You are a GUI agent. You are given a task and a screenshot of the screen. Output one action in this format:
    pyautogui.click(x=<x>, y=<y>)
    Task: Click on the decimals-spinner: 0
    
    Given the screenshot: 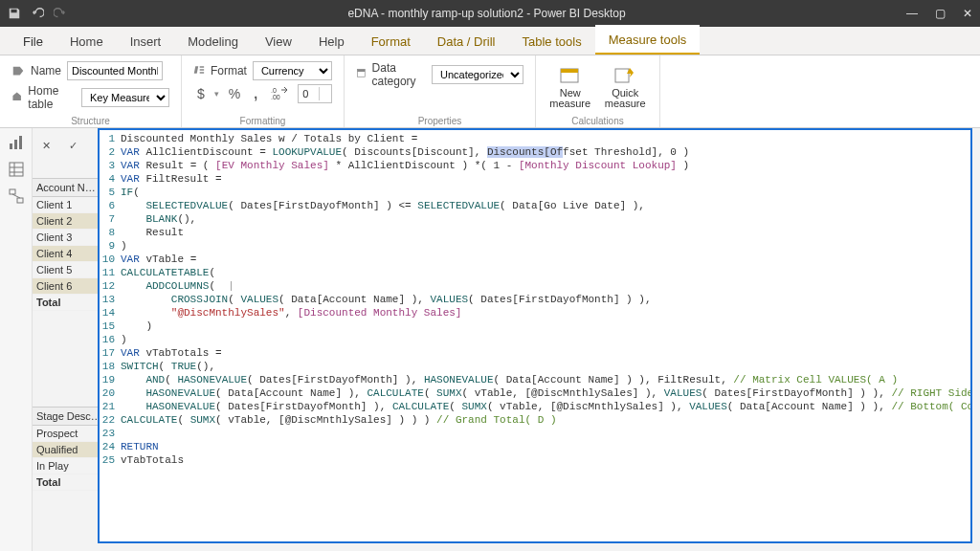 What is the action you would take?
    pyautogui.click(x=315, y=94)
    